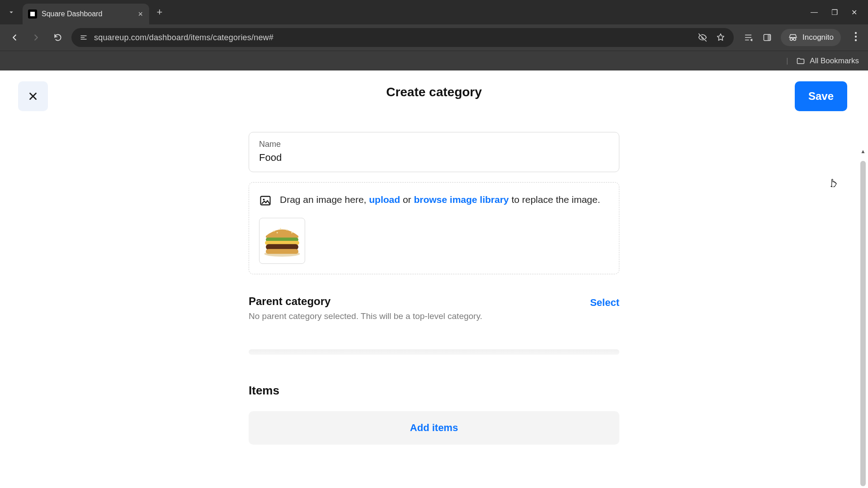 This screenshot has height=488, width=868. Describe the element at coordinates (827, 61) in the screenshot. I see `all-bookmarks-button: All Bookmarks` at that location.